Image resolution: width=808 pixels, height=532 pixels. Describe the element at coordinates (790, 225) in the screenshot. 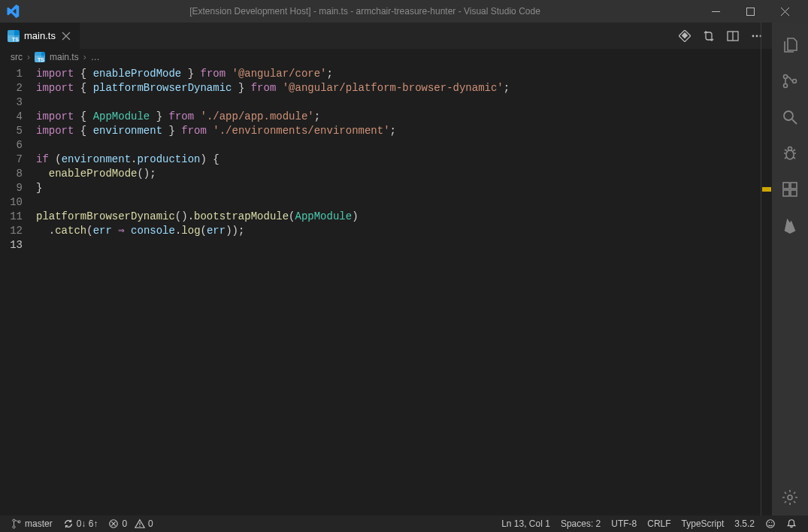

I see `firebase-icon` at that location.